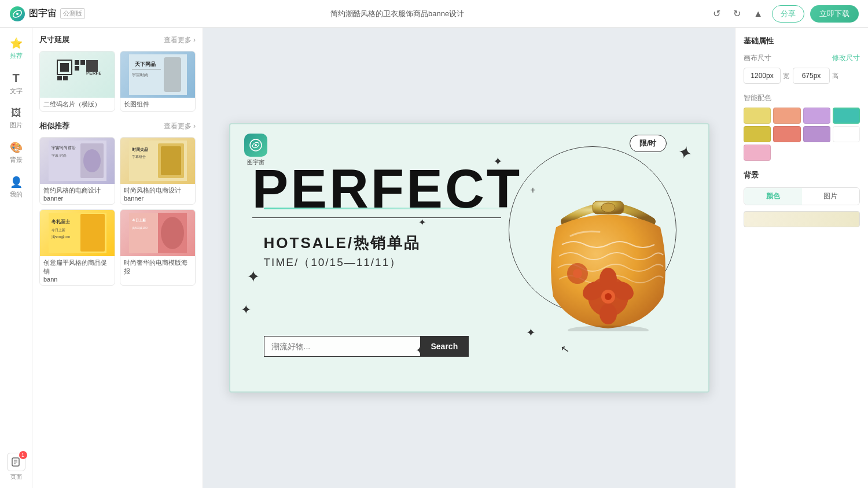 This screenshot has width=868, height=488. I want to click on svg-text: 满500减100, so click(140, 228).